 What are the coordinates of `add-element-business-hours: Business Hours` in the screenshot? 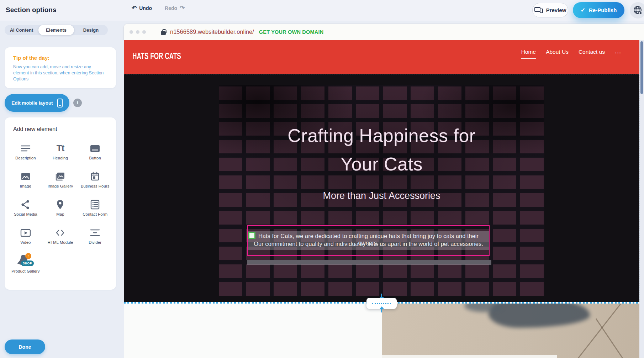 It's located at (95, 181).